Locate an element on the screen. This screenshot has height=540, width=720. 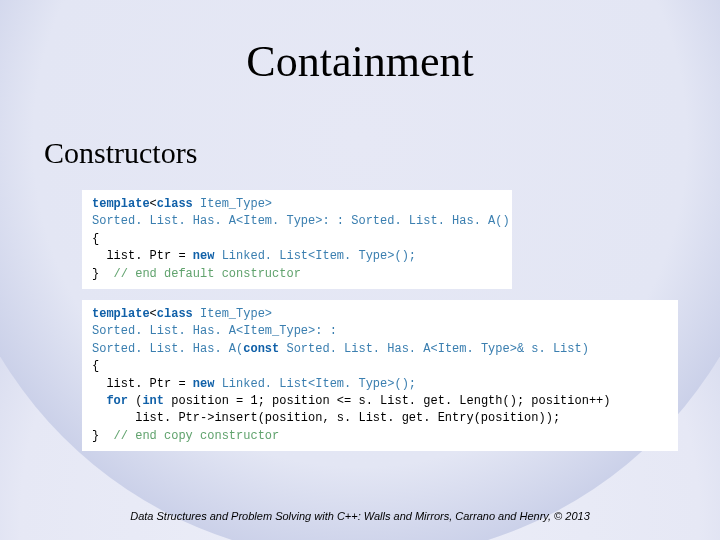
slide-footer: Data Structures and Problem Solving with… is located at coordinates (360, 516).